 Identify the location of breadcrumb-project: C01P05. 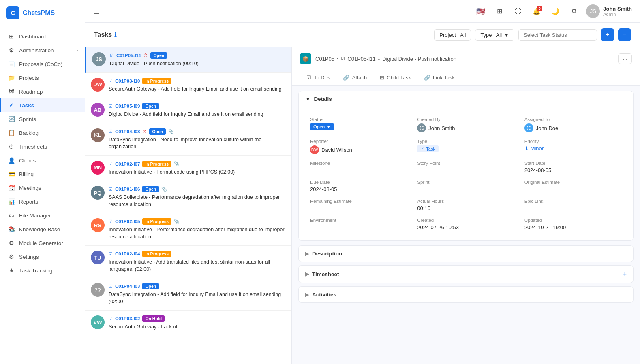
(325, 59).